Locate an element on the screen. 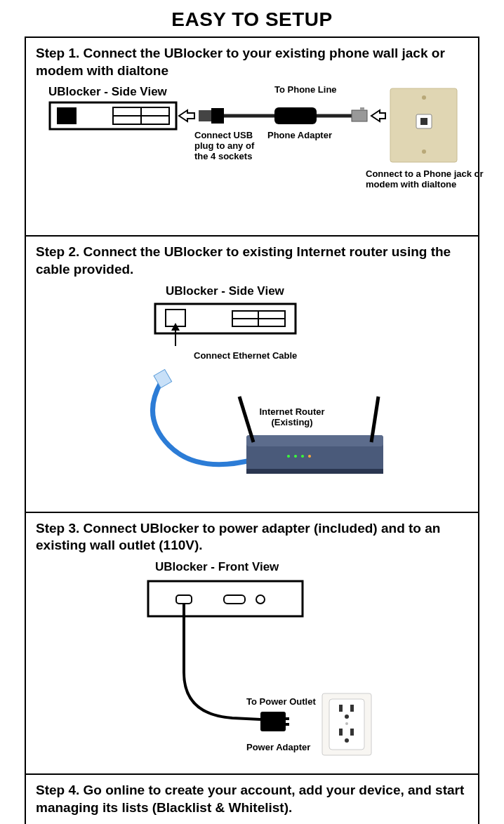 The width and height of the screenshot is (504, 824). step1-diagram: UBlocker - Side View To Phone Line Phone… is located at coordinates (252, 155).